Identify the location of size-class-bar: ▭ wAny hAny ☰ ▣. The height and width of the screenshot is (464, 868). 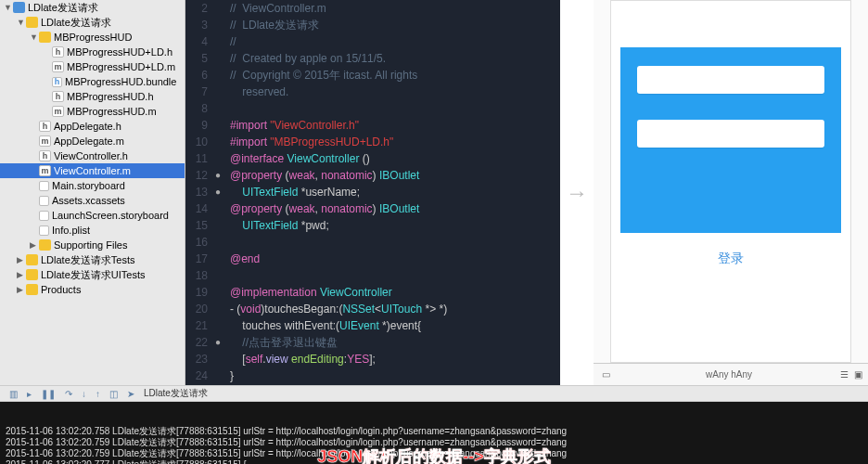
(731, 374).